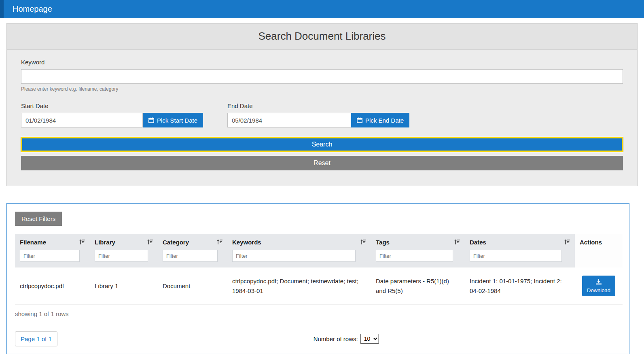  Describe the element at coordinates (124, 242) in the screenshot. I see `sort-library: Library` at that location.